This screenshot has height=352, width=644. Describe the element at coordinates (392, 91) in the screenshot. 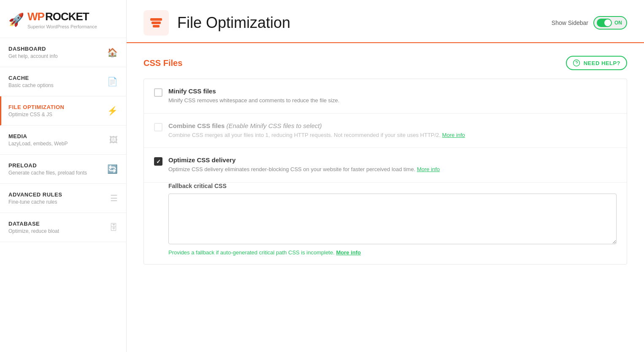

I see `minify-css-name: Minify CSS files` at that location.